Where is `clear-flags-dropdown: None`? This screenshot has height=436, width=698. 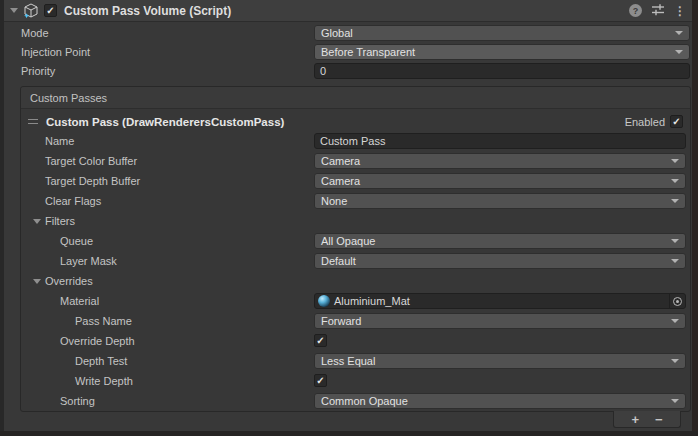
clear-flags-dropdown: None is located at coordinates (500, 201).